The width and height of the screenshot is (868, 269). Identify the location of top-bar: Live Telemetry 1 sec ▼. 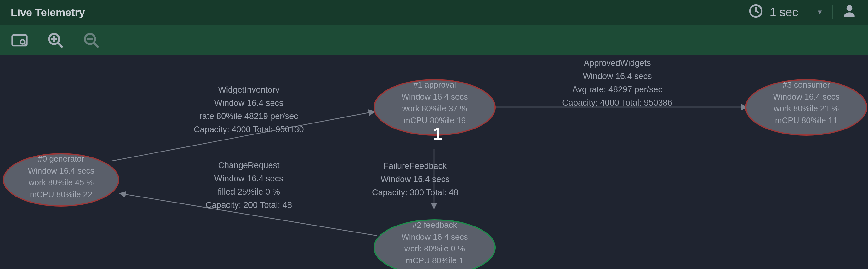
(434, 13).